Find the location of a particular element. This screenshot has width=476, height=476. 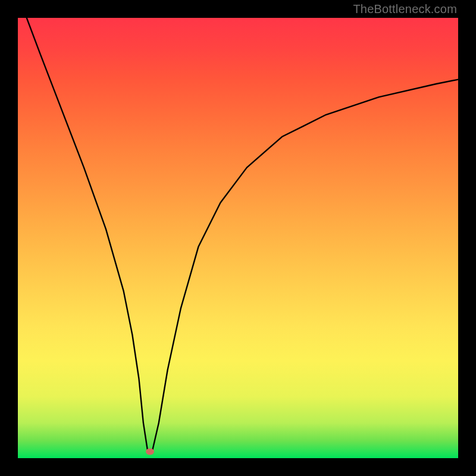

watermark-text: TheBottleneck.com is located at coordinates (405, 10).